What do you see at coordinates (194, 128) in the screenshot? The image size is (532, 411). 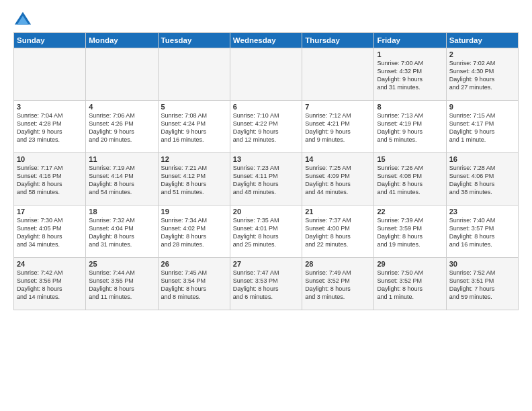 I see `day-info: Sunrise: 7:08 AM Sunset: 4:24 PM Dayligh…` at bounding box center [194, 128].